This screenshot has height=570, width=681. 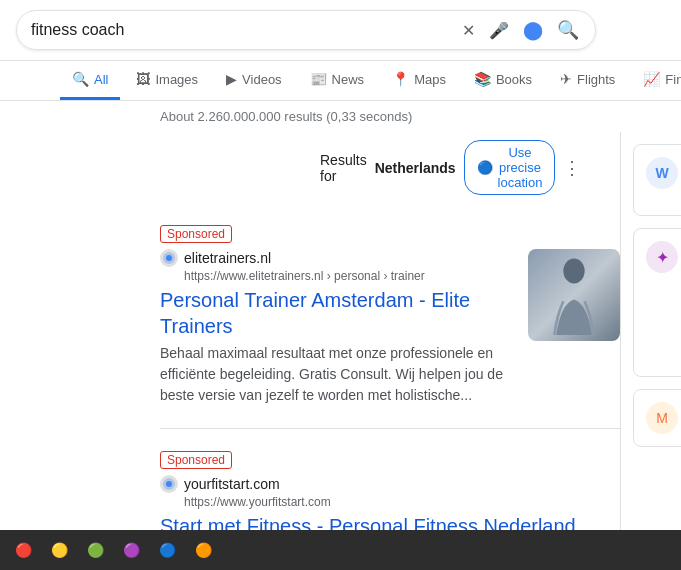 I want to click on taskbar-icon-6: 🟠, so click(x=203, y=550).